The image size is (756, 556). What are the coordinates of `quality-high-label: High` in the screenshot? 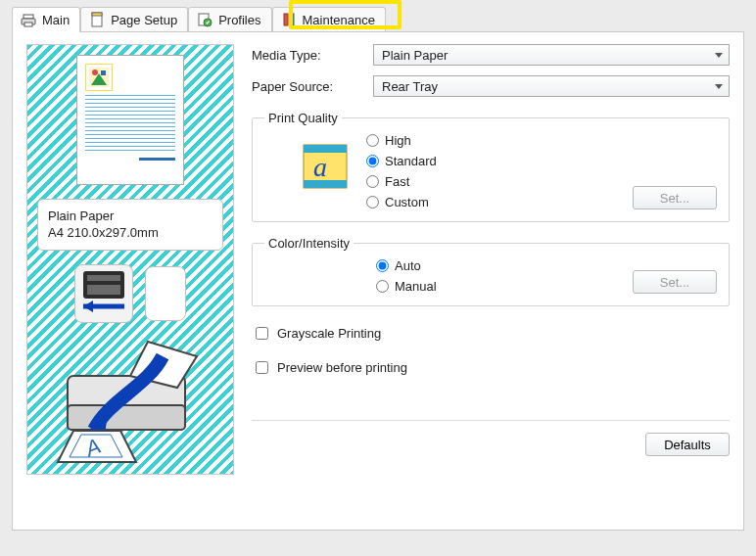 It's located at (398, 141).